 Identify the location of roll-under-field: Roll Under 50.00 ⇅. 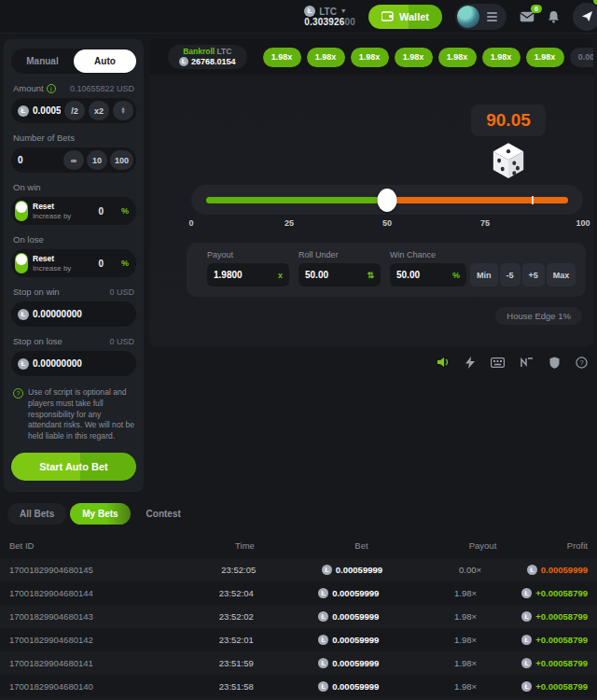
(340, 273).